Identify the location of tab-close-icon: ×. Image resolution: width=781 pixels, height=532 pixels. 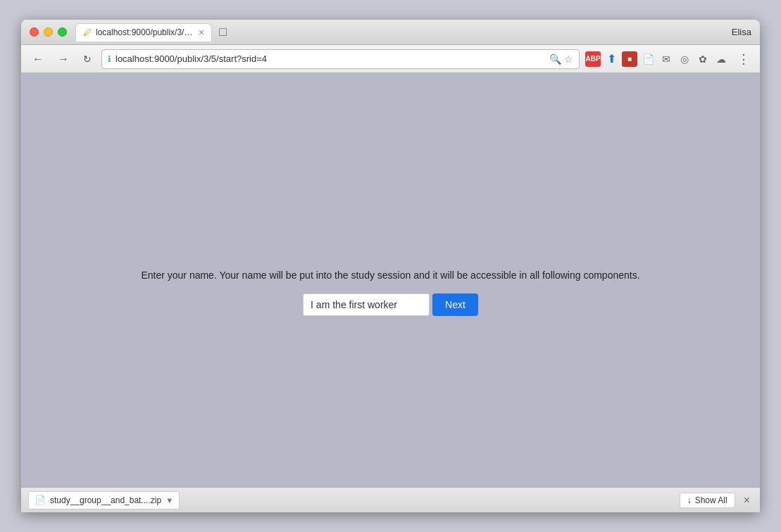
(201, 32).